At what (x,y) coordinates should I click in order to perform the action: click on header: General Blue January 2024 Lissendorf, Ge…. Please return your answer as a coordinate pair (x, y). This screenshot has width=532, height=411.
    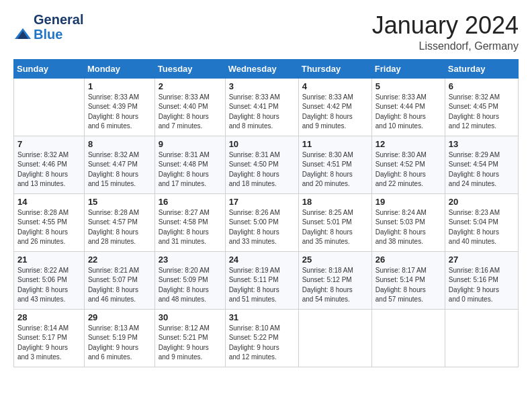
    Looking at the image, I should click on (266, 32).